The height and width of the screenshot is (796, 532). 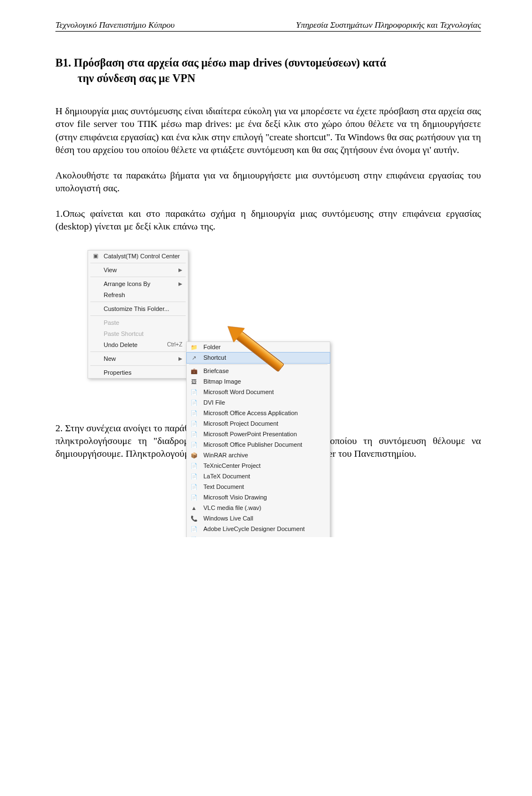 I want to click on submenu-item-label: LaTeX Document, so click(x=227, y=476).